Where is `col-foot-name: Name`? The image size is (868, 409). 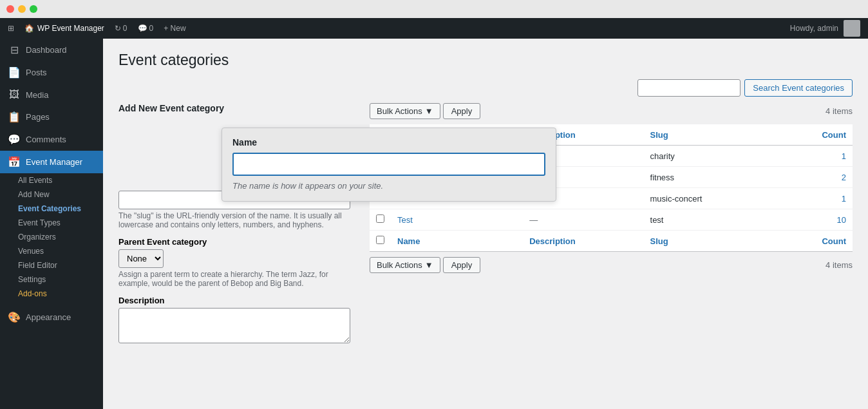
col-foot-name: Name is located at coordinates (408, 241).